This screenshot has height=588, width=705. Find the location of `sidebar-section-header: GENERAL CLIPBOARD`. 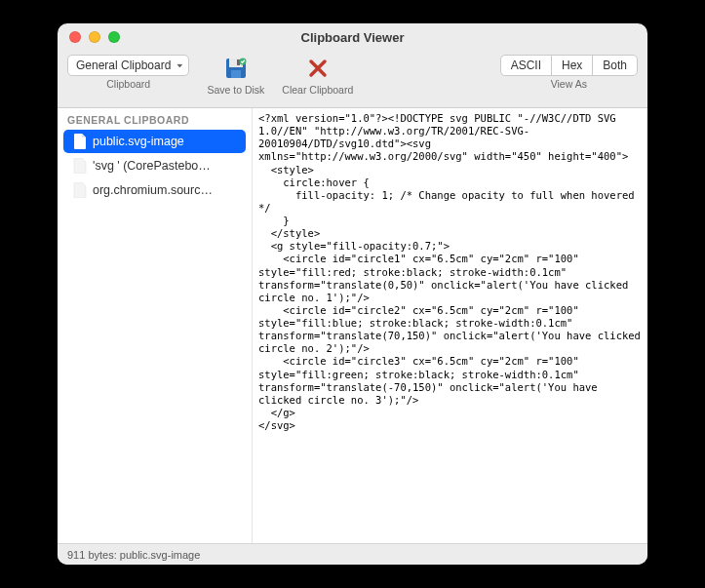

sidebar-section-header: GENERAL CLIPBOARD is located at coordinates (154, 119).